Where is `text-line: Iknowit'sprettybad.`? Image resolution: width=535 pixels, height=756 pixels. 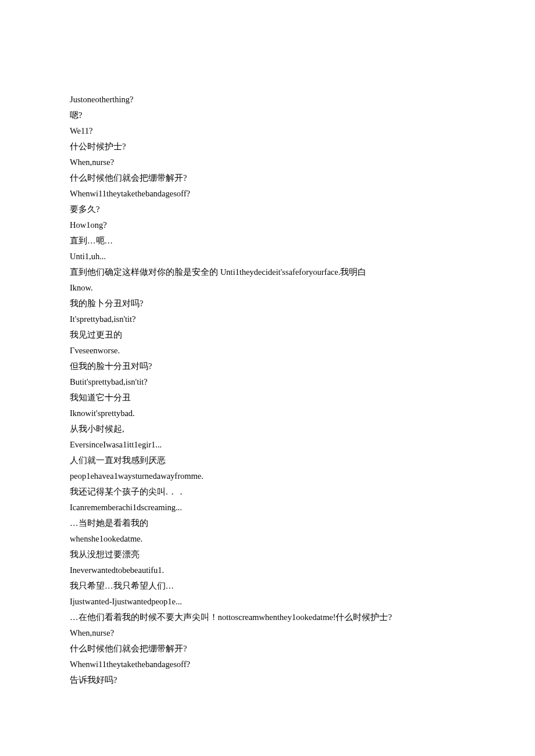 text-line: Iknowit'sprettybad. is located at coordinates (268, 414).